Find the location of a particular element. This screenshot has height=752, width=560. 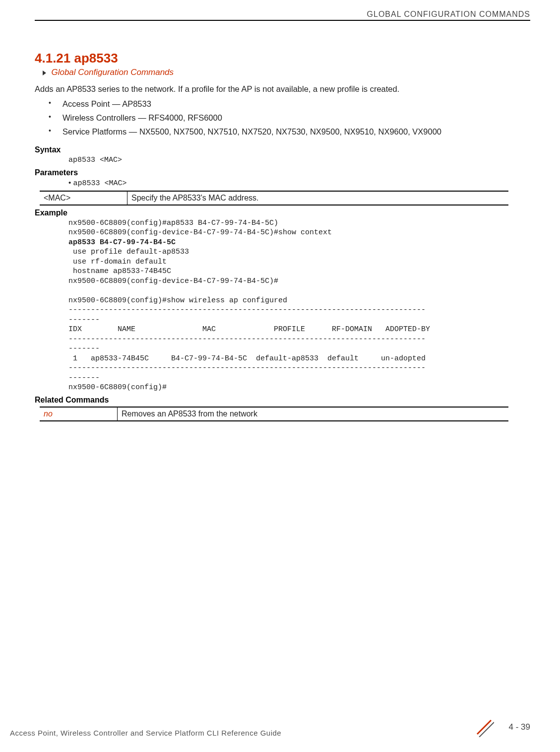

ex-line: nx9500-6C8809(config)#show wireless ap c… is located at coordinates (178, 301).